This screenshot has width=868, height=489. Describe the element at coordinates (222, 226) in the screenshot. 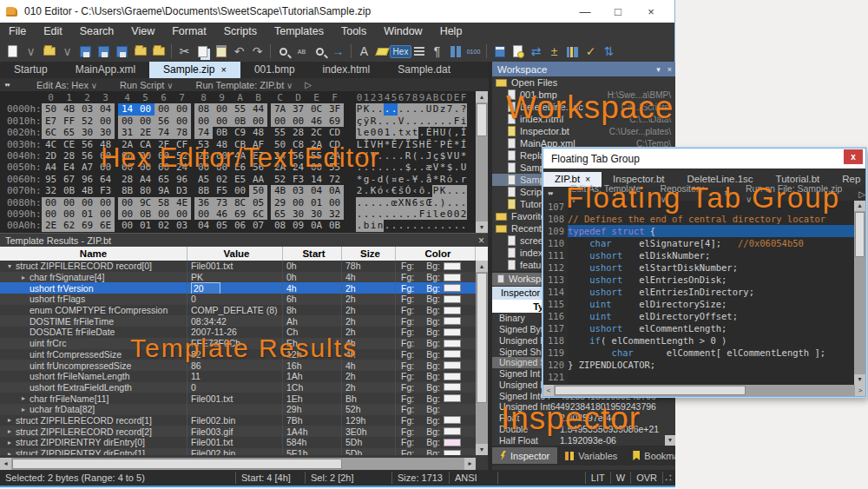

I see `hex-byte: 05` at that location.